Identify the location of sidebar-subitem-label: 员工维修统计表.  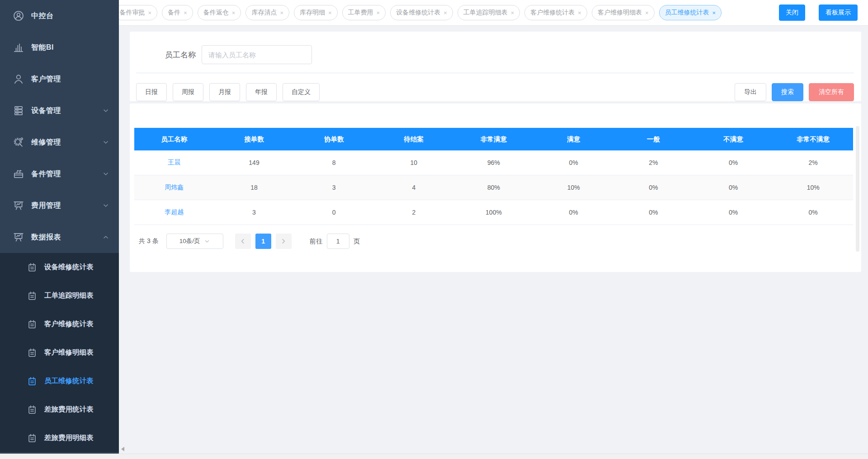
(69, 381).